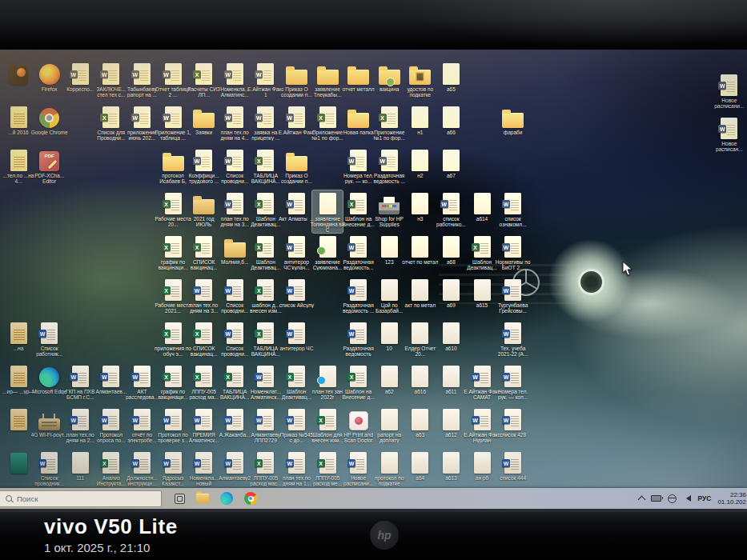 The height and width of the screenshot is (560, 747). I want to click on desktop-icon: ан рб, so click(482, 466).